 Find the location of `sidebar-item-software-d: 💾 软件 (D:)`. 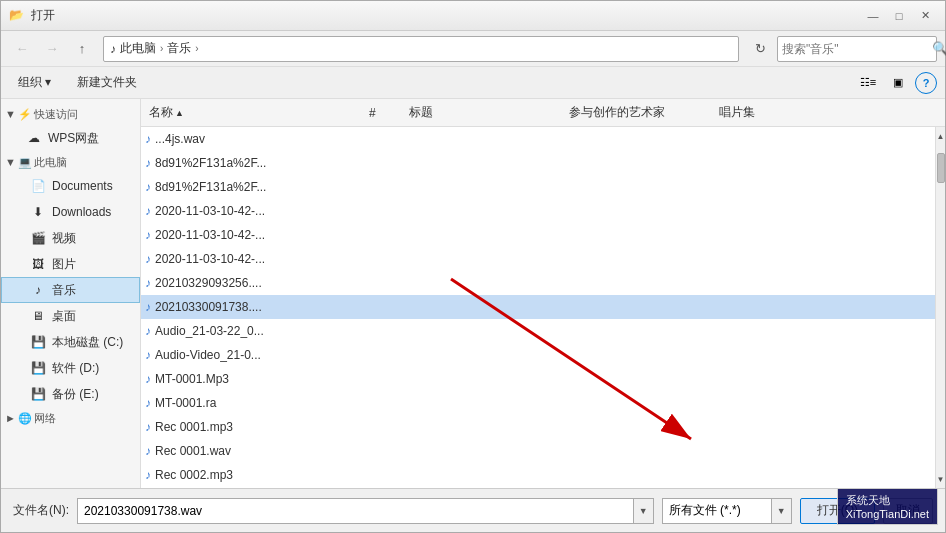

sidebar-item-software-d: 💾 软件 (D:) is located at coordinates (70, 368).